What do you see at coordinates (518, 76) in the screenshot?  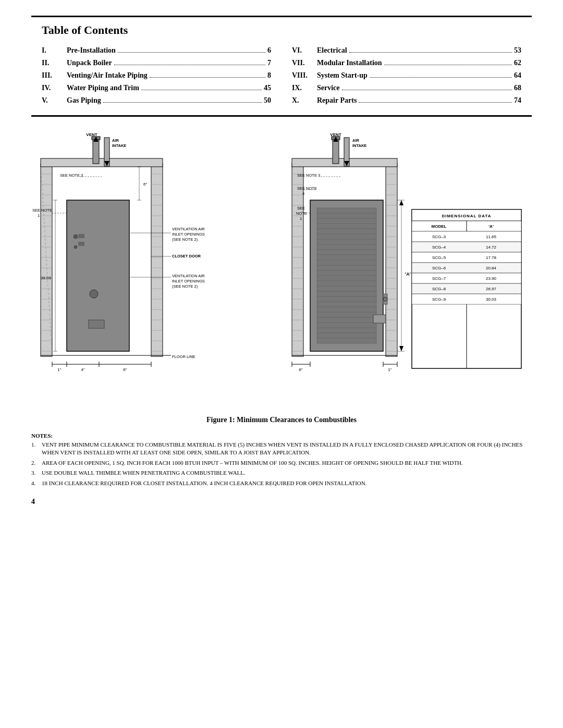 I see `toc-page-8: 64` at bounding box center [518, 76].